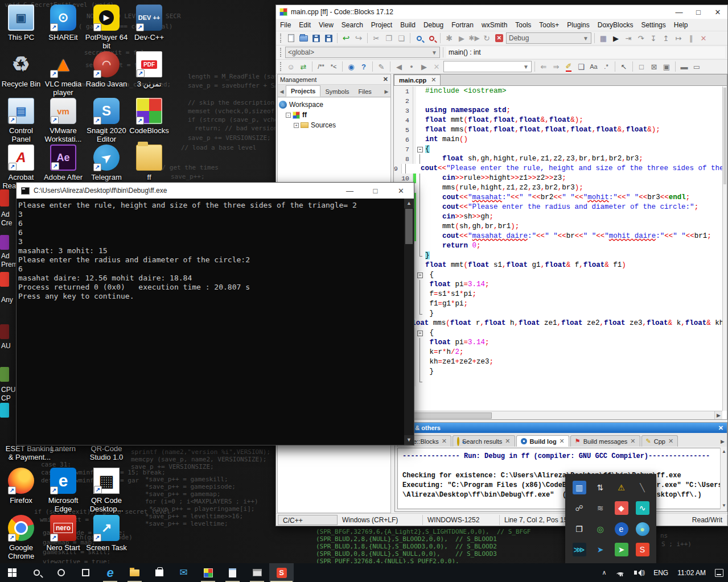 The image size is (728, 582). Describe the element at coordinates (611, 519) in the screenshot. I see `tray-overflow-popup: ▥⇅⚠╲☍≋◆∿❐◎e●⋙➤➤S` at that location.